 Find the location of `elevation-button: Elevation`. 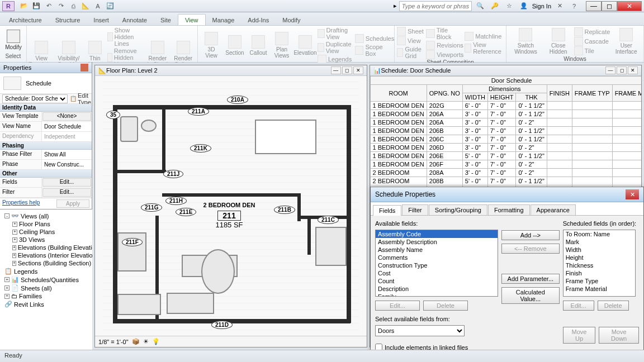

elevation-button: Elevation is located at coordinates (305, 46).